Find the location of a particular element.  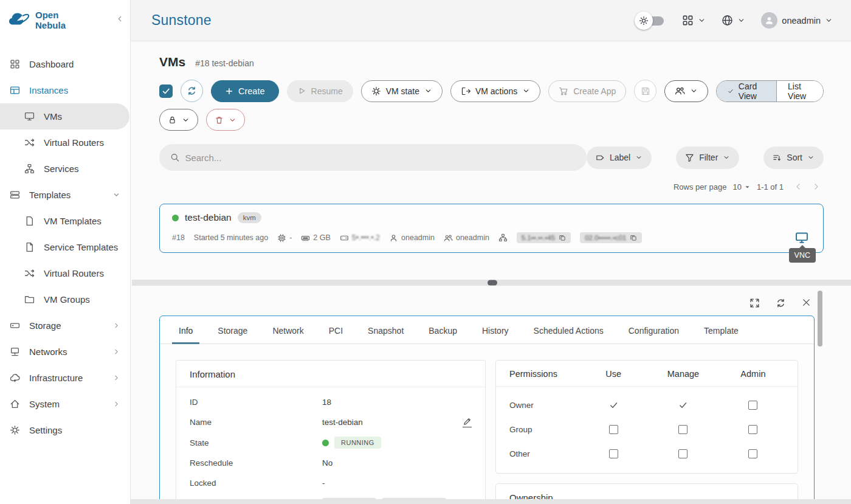

splitter-handle-icon is located at coordinates (492, 283).